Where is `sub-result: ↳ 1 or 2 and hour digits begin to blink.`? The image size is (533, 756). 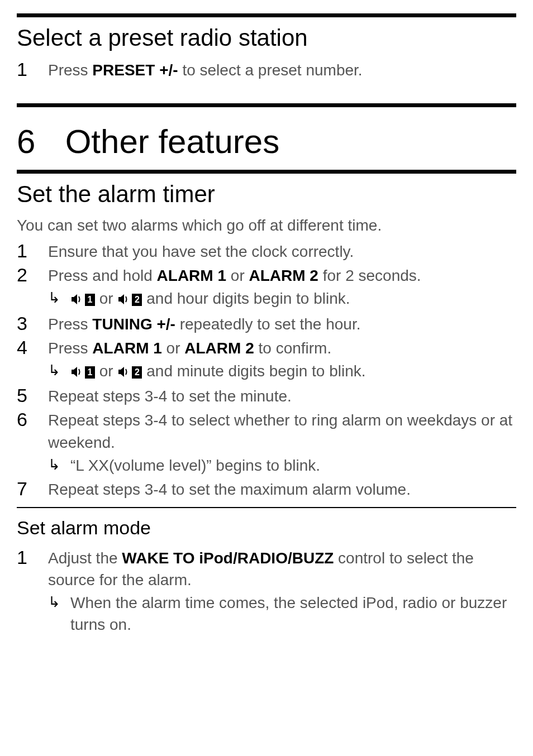 sub-result: ↳ 1 or 2 and hour digits begin to blink. is located at coordinates (282, 299).